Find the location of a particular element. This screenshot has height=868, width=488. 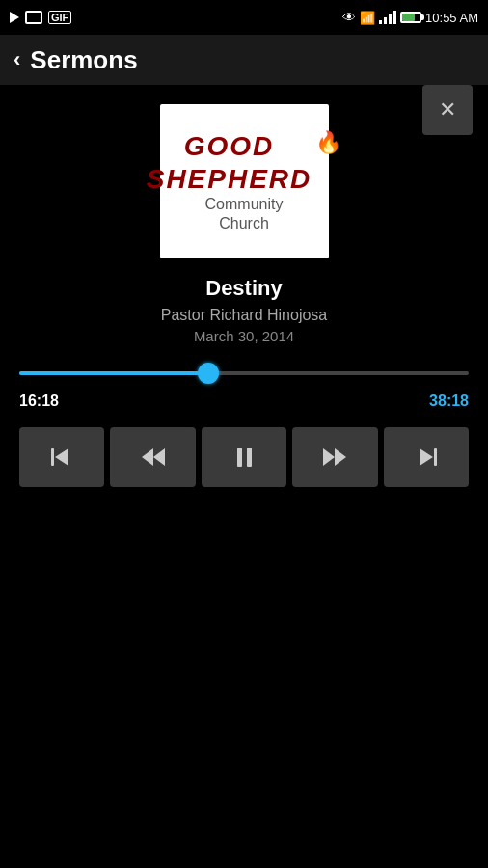

logo-line3: Community is located at coordinates (245, 204).